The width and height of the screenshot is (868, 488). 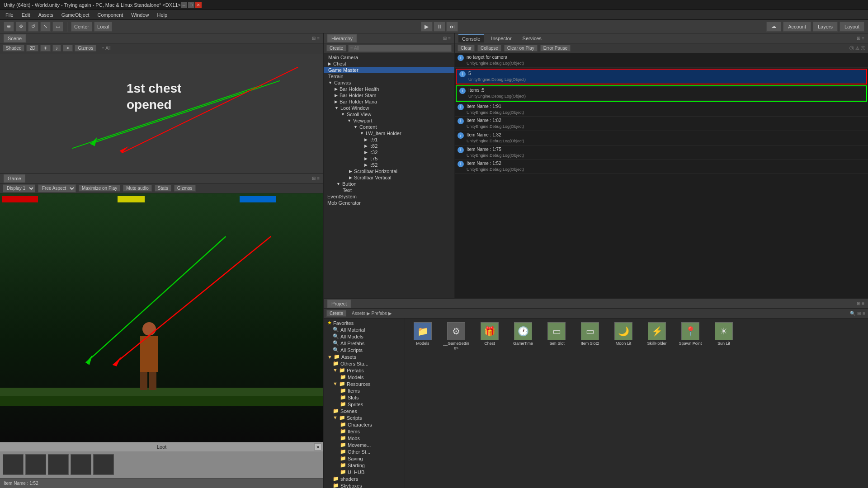 I want to click on tab-console: Console, so click(x=471, y=38).